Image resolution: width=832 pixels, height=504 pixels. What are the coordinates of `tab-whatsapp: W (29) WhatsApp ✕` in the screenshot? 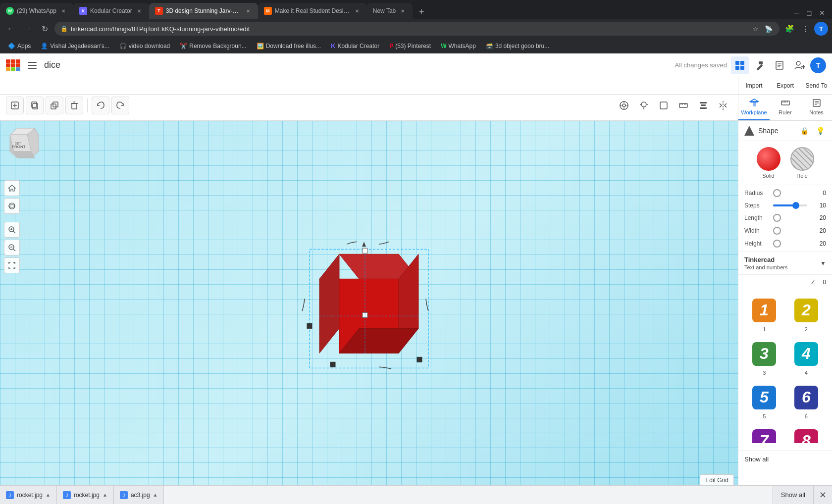 It's located at (37, 11).